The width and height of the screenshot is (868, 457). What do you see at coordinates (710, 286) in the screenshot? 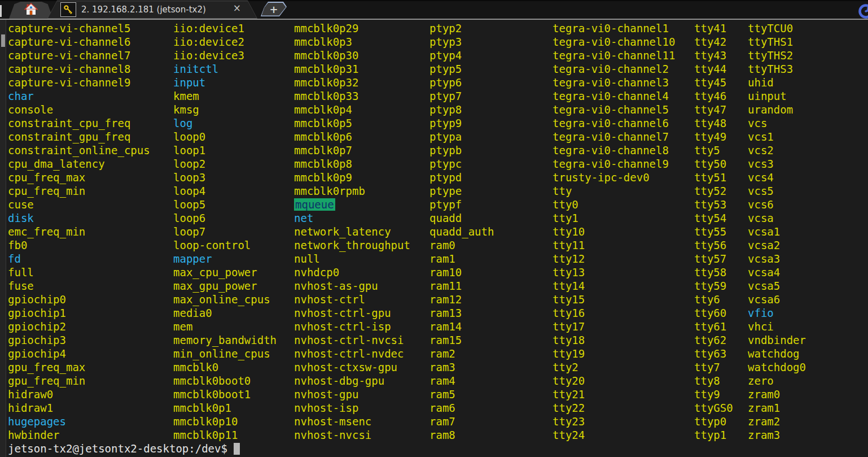
I see `file-entry: tty59` at bounding box center [710, 286].